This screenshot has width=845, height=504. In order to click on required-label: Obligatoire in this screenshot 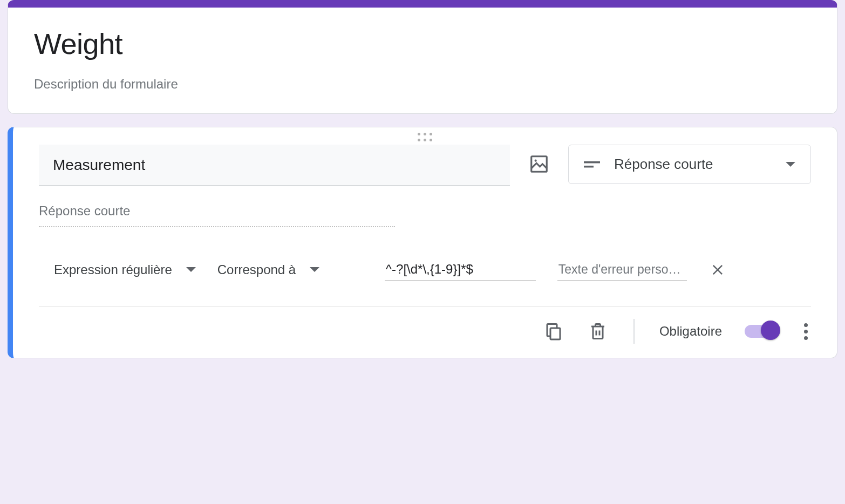, I will do `click(691, 331)`.